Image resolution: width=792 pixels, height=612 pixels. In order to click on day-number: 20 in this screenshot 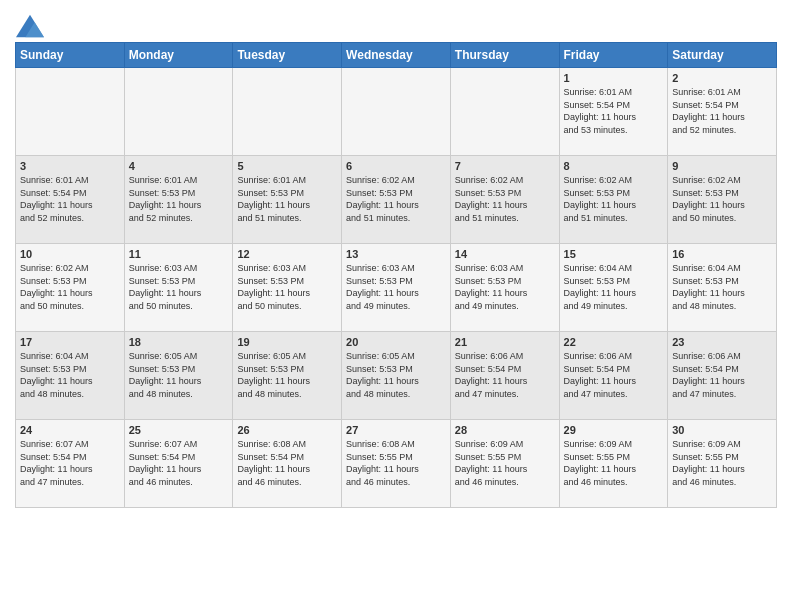, I will do `click(396, 342)`.